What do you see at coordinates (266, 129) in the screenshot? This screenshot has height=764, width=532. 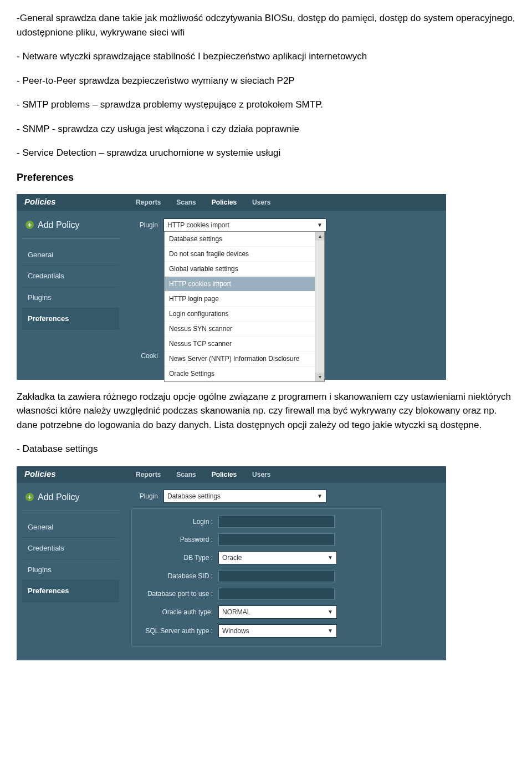 I see `paragraph-snmp: - SNMP - sprawdza czy usługa jest włączo…` at bounding box center [266, 129].